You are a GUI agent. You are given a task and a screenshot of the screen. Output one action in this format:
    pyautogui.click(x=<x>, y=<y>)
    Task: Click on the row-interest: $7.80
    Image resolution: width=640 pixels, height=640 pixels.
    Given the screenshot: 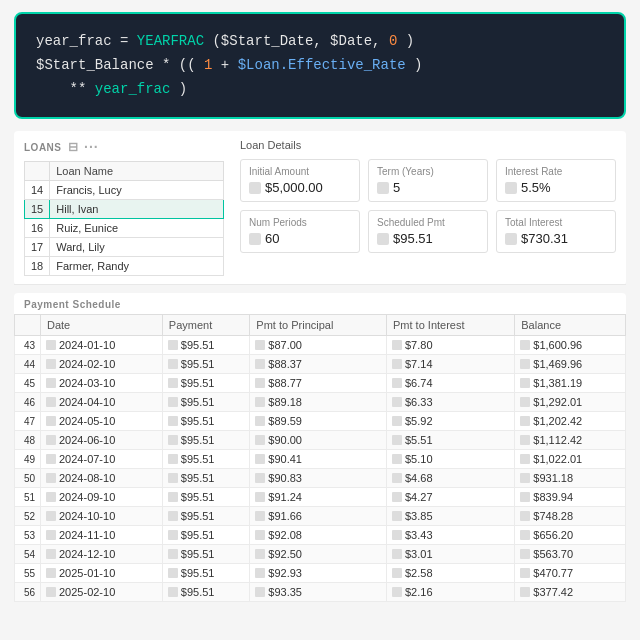 What is the action you would take?
    pyautogui.click(x=450, y=346)
    